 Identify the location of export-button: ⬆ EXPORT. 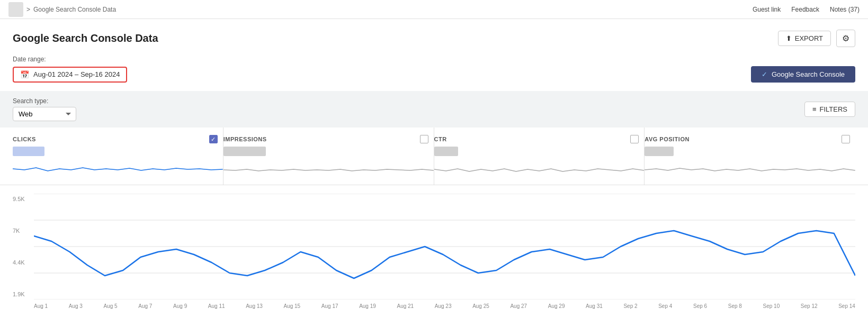
(804, 38).